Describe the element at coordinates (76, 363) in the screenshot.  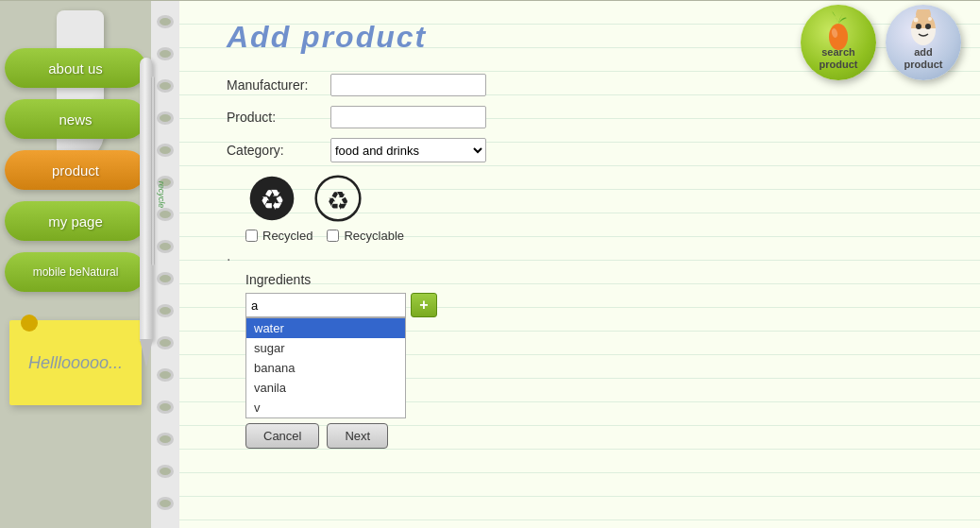
I see `sticky-note: Helllooooo...` at that location.